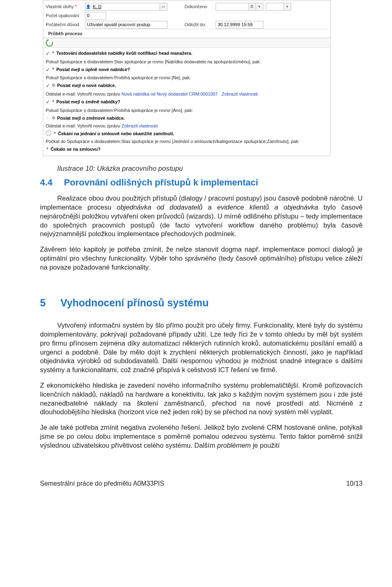  What do you see at coordinates (239, 25) in the screenshot?
I see `postpone-field: 30.12.9999 15:59` at bounding box center [239, 25].